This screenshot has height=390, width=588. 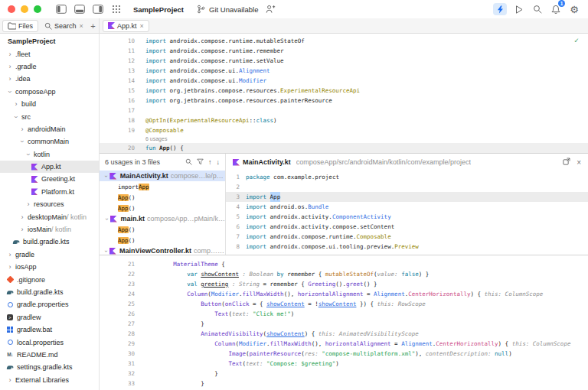 What do you see at coordinates (93, 26) in the screenshot?
I see `new-tab-button: +` at bounding box center [93, 26].